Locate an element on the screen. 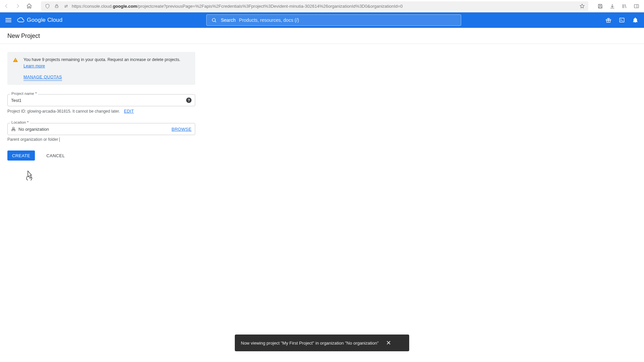  warning-icon is located at coordinates (15, 69).